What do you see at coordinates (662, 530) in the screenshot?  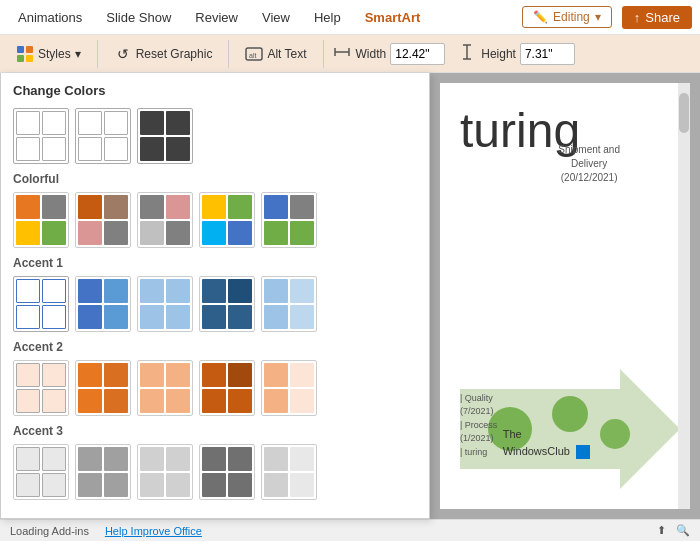 I see `upload-icon: ⬆` at bounding box center [662, 530].